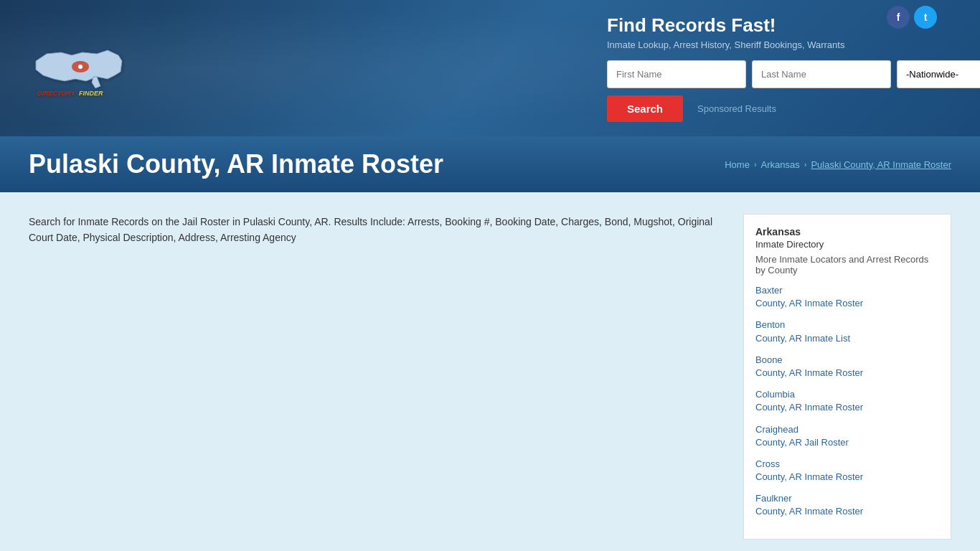 This screenshot has width=980, height=551. What do you see at coordinates (912, 17) in the screenshot?
I see `social-bar: f t` at bounding box center [912, 17].